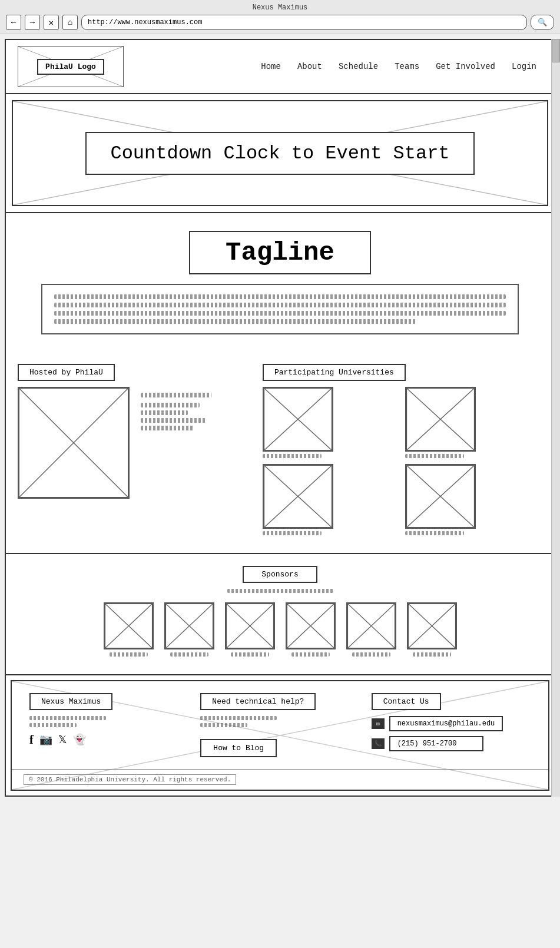 The width and height of the screenshot is (560, 948). Describe the element at coordinates (280, 8) in the screenshot. I see `browser-title: Nexus Maximus` at that location.